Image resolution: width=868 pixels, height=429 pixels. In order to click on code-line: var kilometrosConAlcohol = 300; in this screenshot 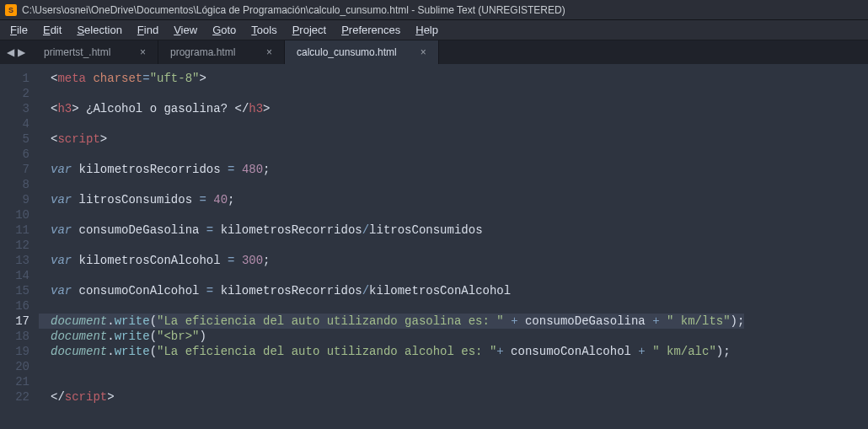, I will do `click(398, 260)`.